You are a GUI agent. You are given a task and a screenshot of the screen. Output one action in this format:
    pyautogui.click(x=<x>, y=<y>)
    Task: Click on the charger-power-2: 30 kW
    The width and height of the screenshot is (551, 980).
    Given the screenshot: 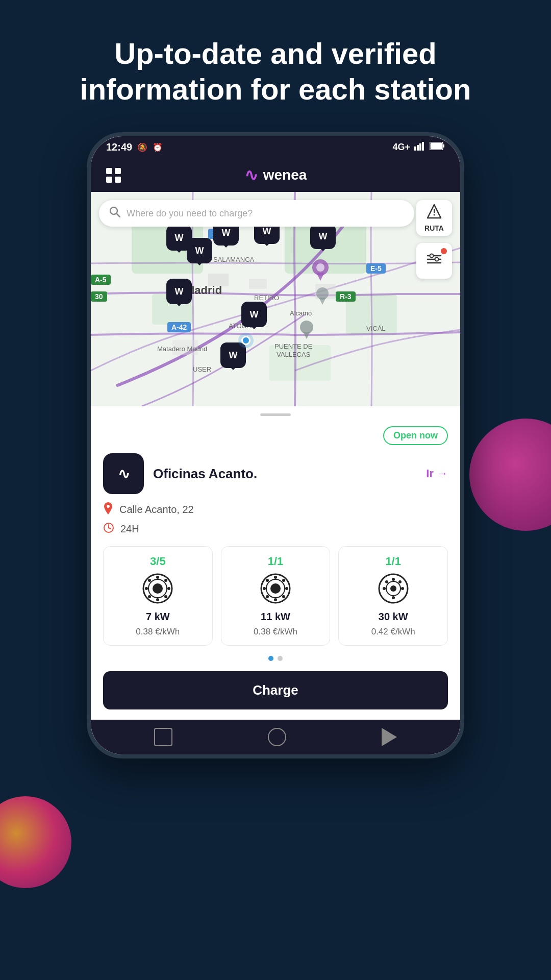 What is the action you would take?
    pyautogui.click(x=393, y=617)
    